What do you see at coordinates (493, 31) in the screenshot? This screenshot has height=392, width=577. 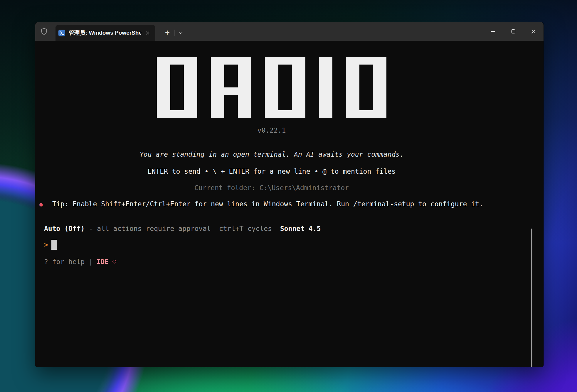 I see `minimize-icon` at bounding box center [493, 31].